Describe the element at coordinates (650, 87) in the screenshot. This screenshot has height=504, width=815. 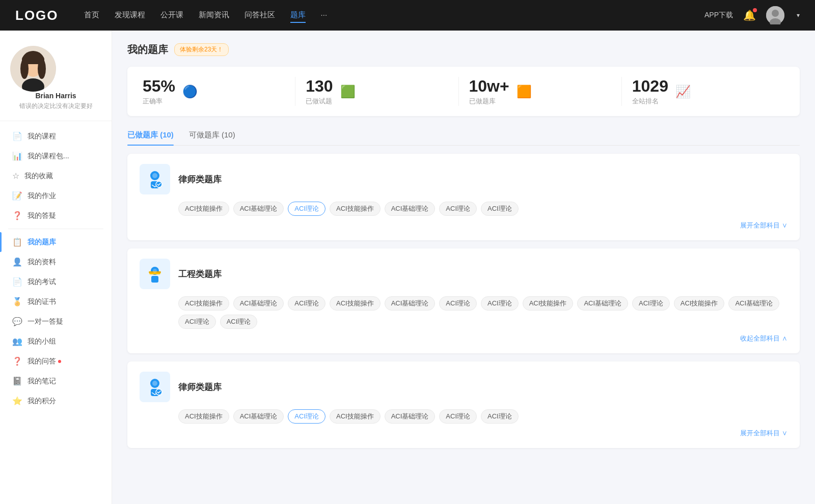
I see `stat-value-3: 1029` at that location.